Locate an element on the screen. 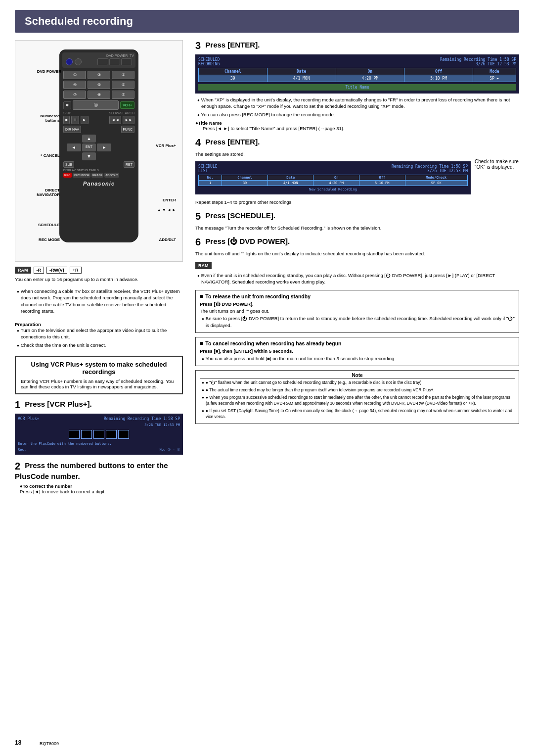 The image size is (534, 756). ram-badge: RAM is located at coordinates (204, 266).